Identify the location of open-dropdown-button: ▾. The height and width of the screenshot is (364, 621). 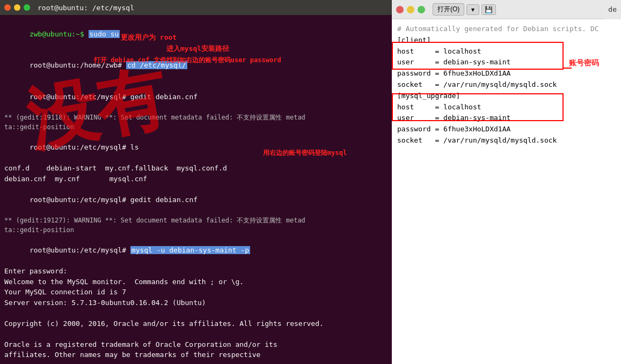
(473, 10).